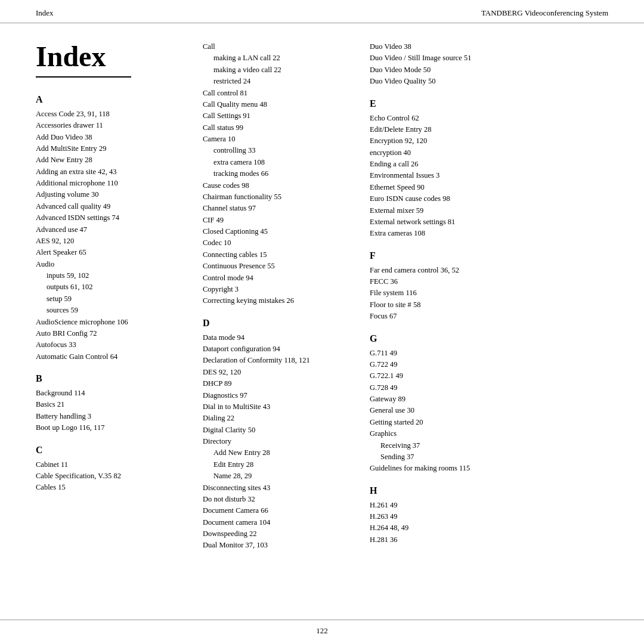  Describe the element at coordinates (280, 534) in the screenshot. I see `entry: Downspeeding 22` at that location.